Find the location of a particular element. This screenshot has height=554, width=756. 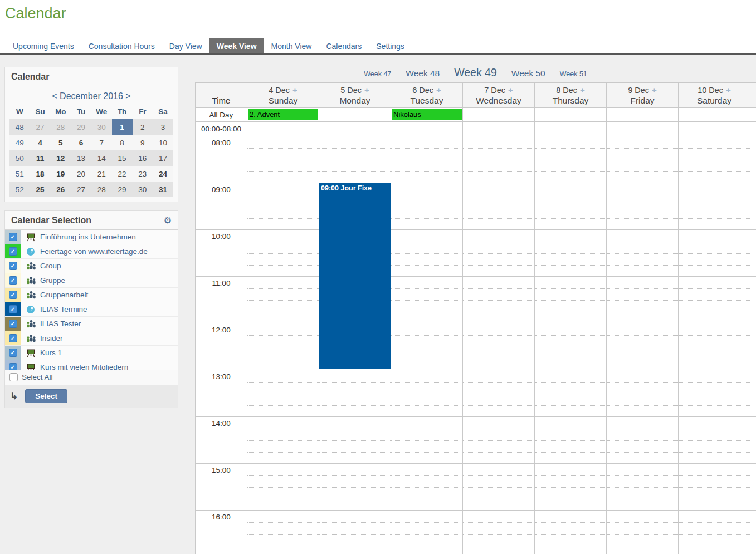

tab-consultation-hours: Consultation Hours is located at coordinates (121, 46).